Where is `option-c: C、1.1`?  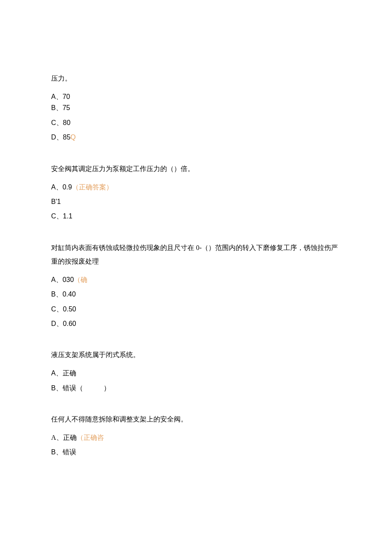
option-c: C、1.1 is located at coordinates (196, 216).